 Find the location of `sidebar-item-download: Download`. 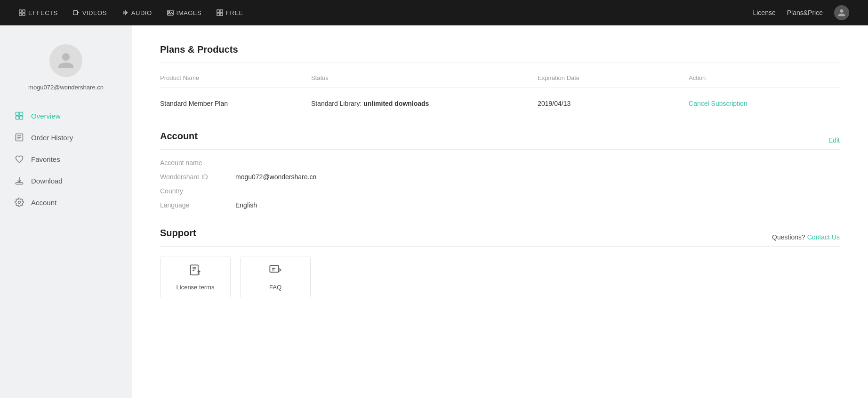

sidebar-item-download: Download is located at coordinates (66, 181).